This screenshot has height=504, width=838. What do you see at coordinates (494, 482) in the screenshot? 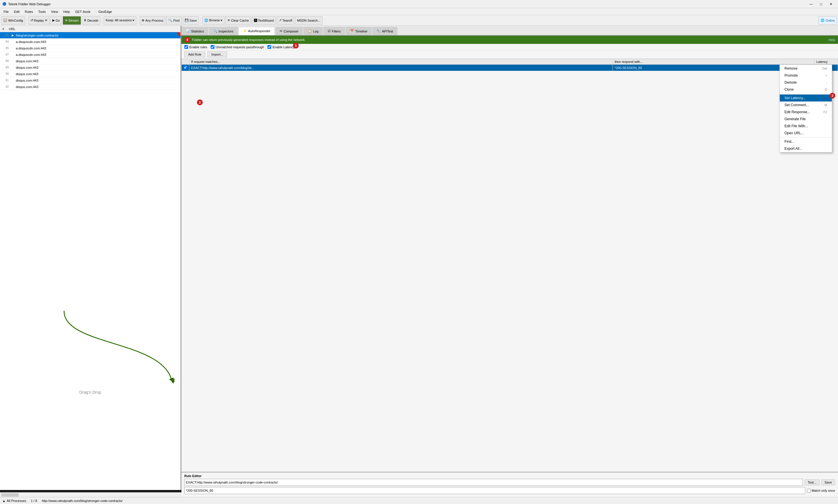
I see `rule-match-input` at bounding box center [494, 482].